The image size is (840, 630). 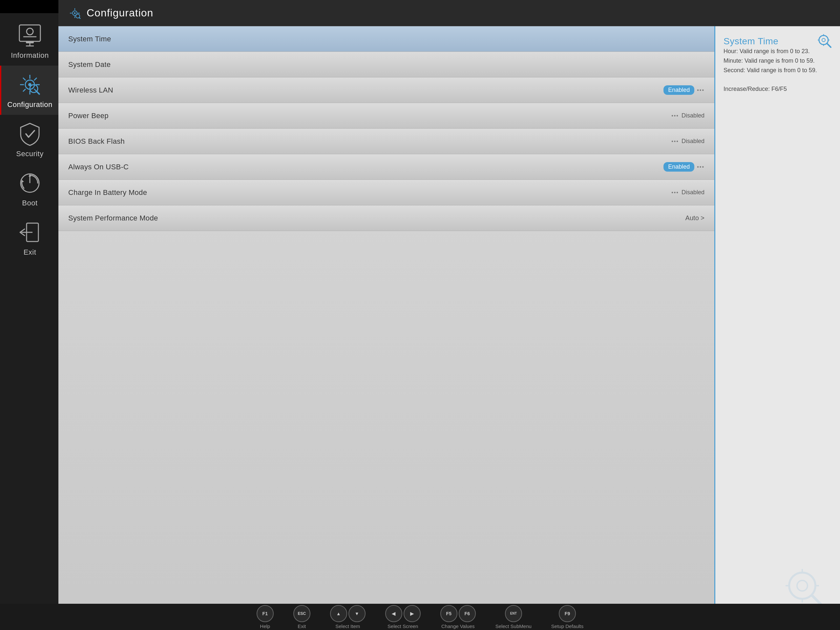 I want to click on always-on-usbc-label: Always On USB-C, so click(x=99, y=167).